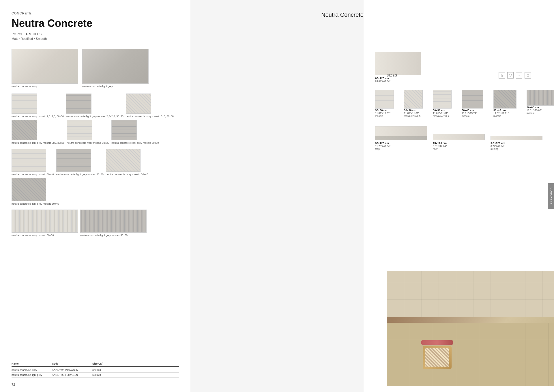 Image resolution: width=554 pixels, height=392 pixels. What do you see at coordinates (95, 177) in the screenshot?
I see `mosaic-row-2: neutra concrecte ivory mosaic 30x40 neut…` at bounding box center [95, 177].